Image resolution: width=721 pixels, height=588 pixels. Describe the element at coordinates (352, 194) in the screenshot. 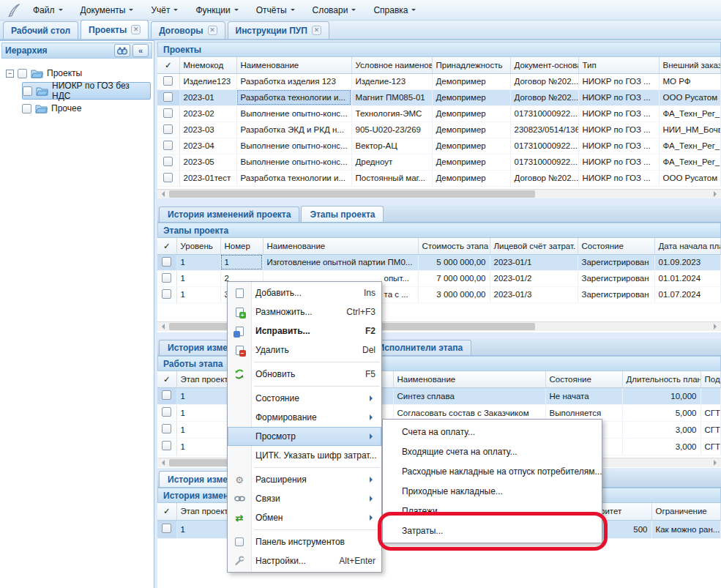

I see `scrollbar-thumb` at that location.